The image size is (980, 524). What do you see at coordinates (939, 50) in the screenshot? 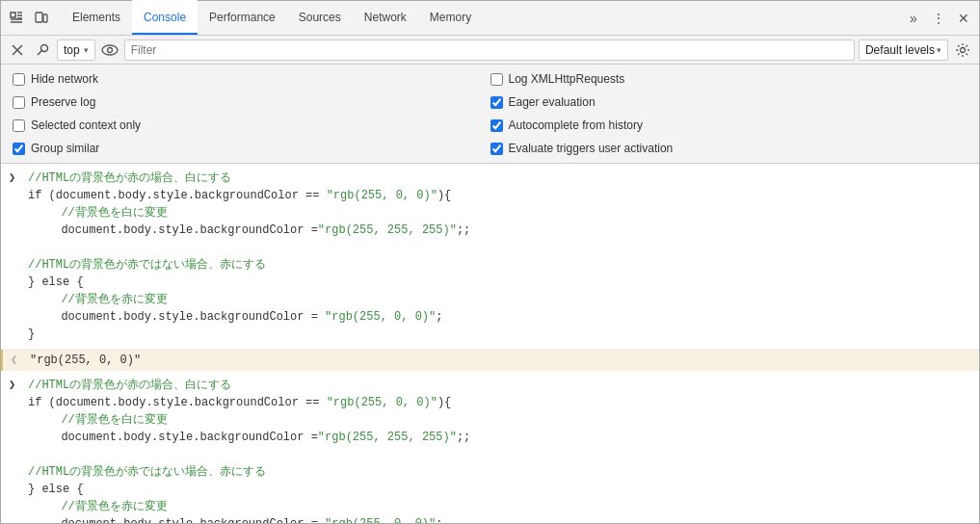
I see `log-levels-arrow: ▾` at bounding box center [939, 50].